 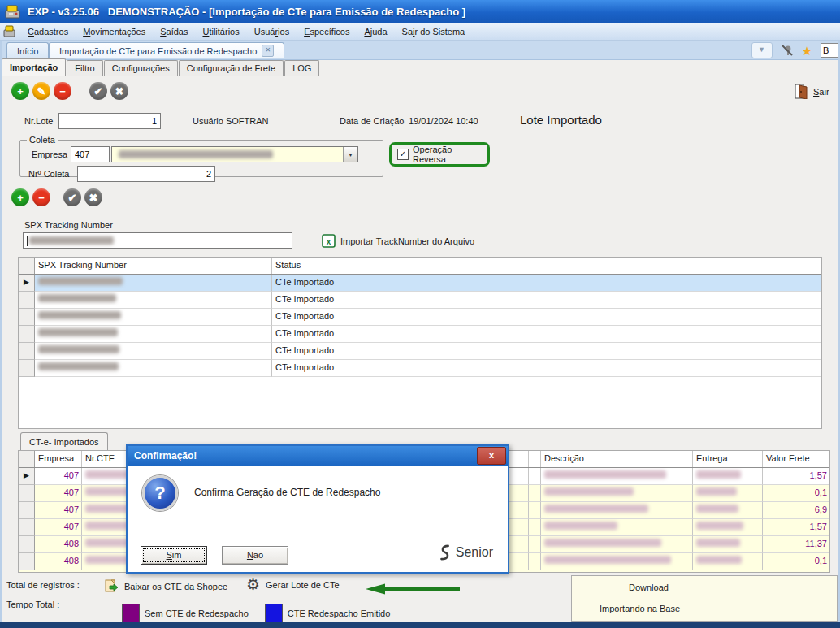 What do you see at coordinates (166, 587) in the screenshot?
I see `baixar-cte-shopee-button: Baixar os CTE da Shopee` at bounding box center [166, 587].